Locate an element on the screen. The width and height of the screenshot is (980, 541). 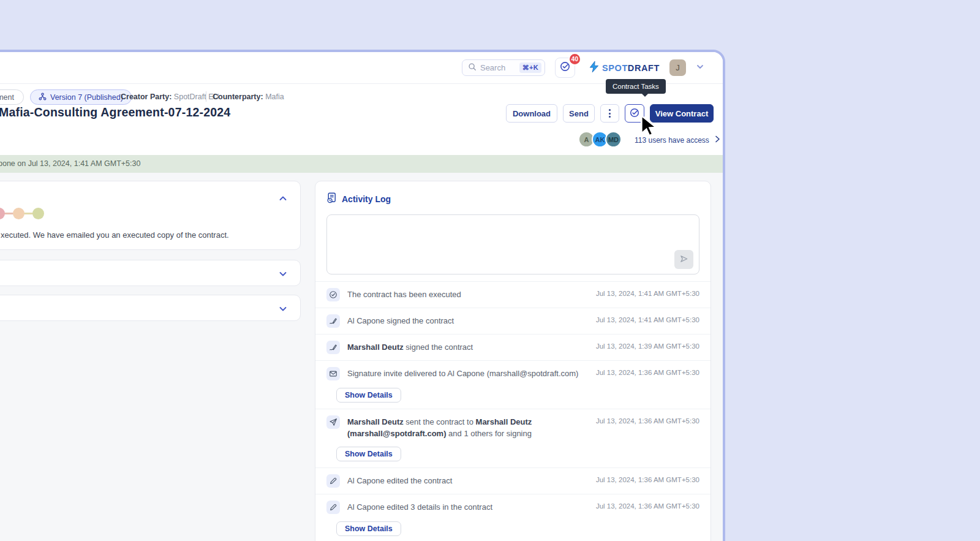
search-shortcut-badge: ⌘+K is located at coordinates (530, 67).